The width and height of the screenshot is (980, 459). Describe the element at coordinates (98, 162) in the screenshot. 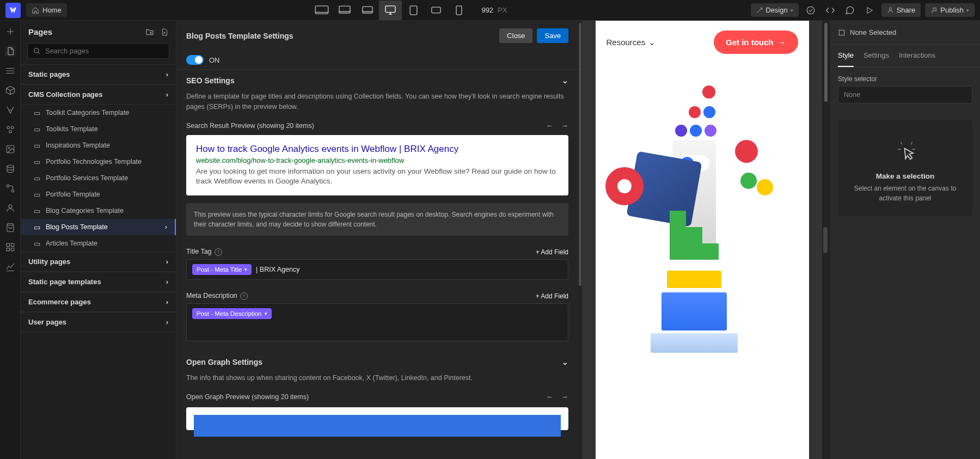

I see `page-item: ▭Portfolio Technologies Template` at that location.